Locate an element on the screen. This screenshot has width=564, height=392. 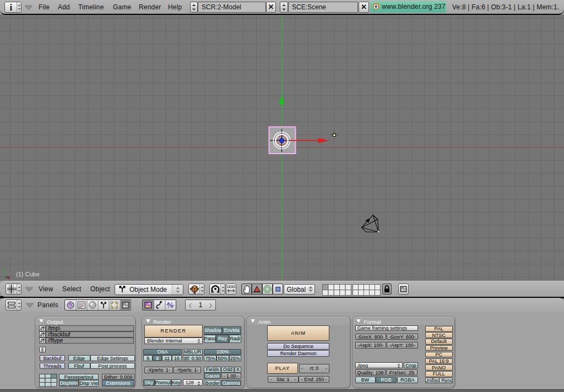
svg-text: x is located at coordinates (9, 277).